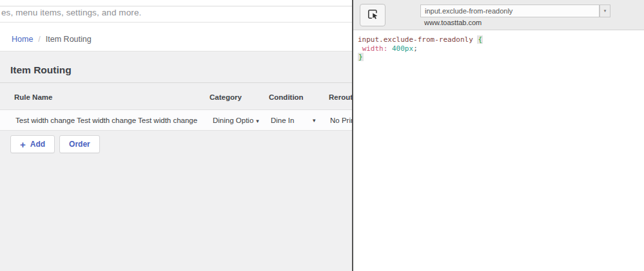 This screenshot has width=644, height=271. I want to click on css-line-close: }, so click(501, 57).